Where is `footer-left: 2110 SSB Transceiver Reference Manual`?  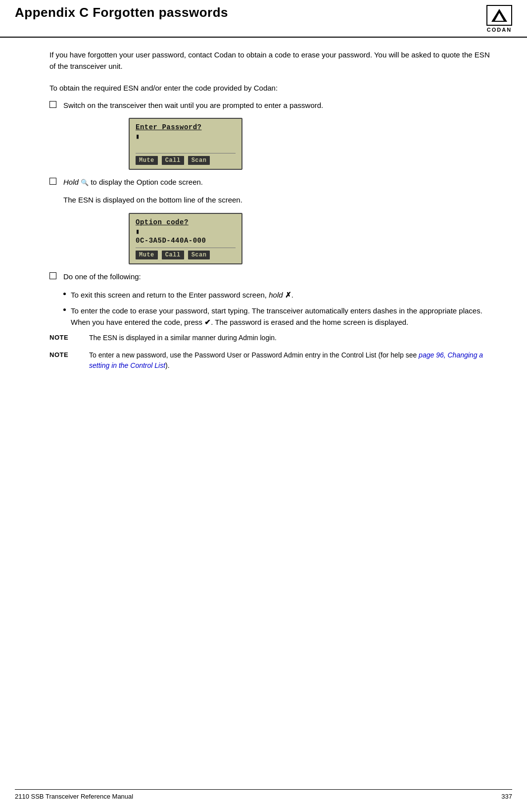 footer-left: 2110 SSB Transceiver Reference Manual is located at coordinates (74, 796).